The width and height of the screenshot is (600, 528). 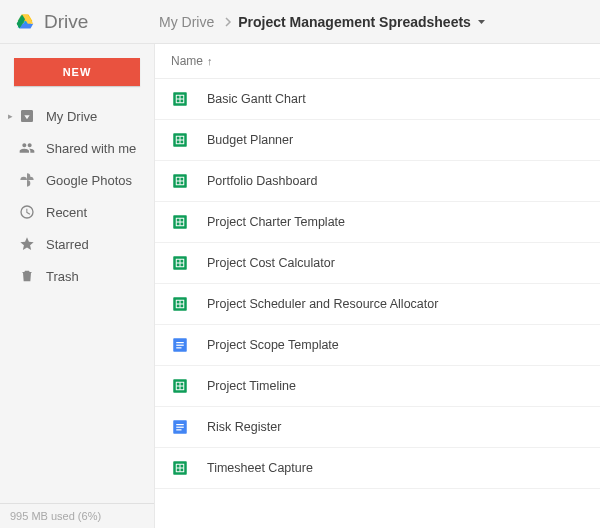 What do you see at coordinates (27, 276) in the screenshot?
I see `trash-icon` at bounding box center [27, 276].